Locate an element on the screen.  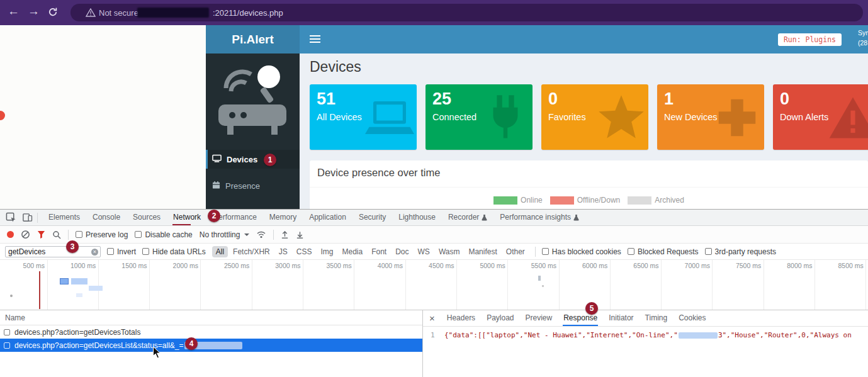
card-favorites: 0 Favorites is located at coordinates (595, 117).